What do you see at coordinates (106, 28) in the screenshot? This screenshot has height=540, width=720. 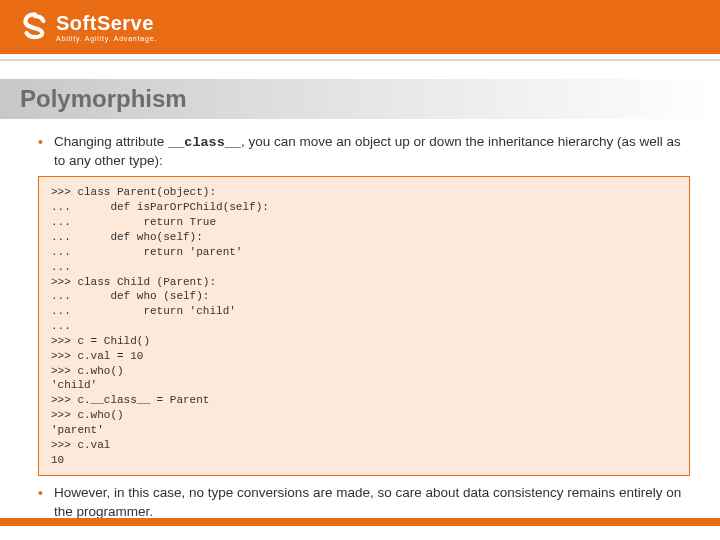 I see `logo-text: SoftServe Ability. Agility. Advantage.` at bounding box center [106, 28].